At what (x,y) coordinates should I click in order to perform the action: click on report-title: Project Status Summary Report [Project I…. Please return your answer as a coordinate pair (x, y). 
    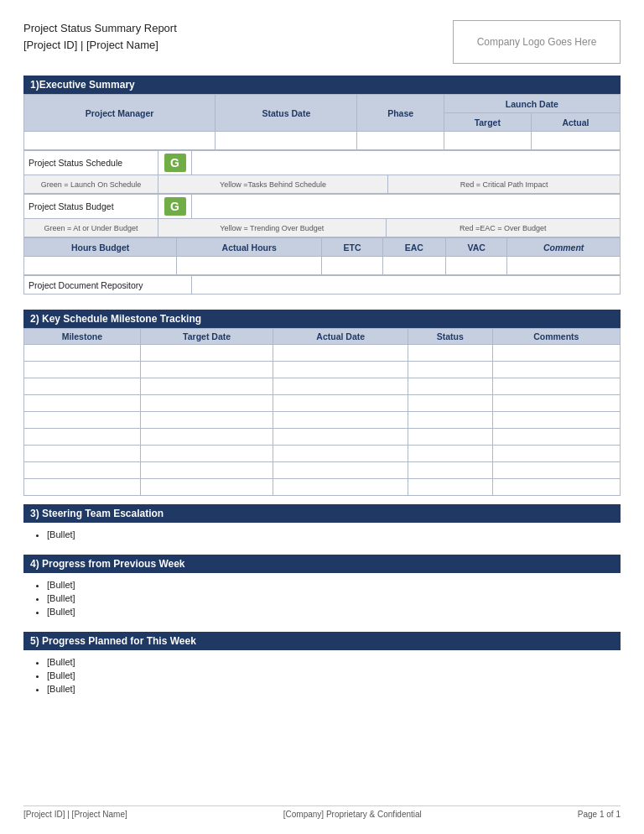
    Looking at the image, I should click on (101, 37).